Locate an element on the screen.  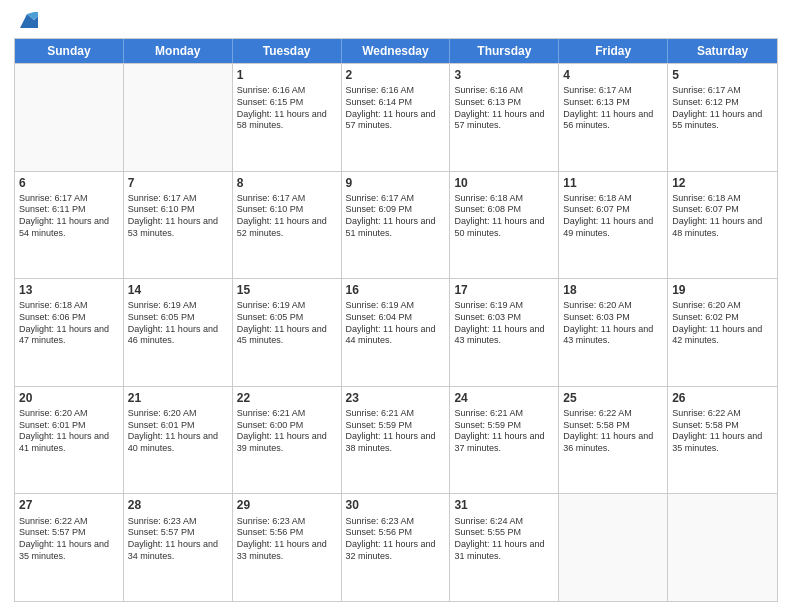
cell-info: Sunrise: 6:17 AM Sunset: 6:13 PM Dayligh… is located at coordinates (613, 108).